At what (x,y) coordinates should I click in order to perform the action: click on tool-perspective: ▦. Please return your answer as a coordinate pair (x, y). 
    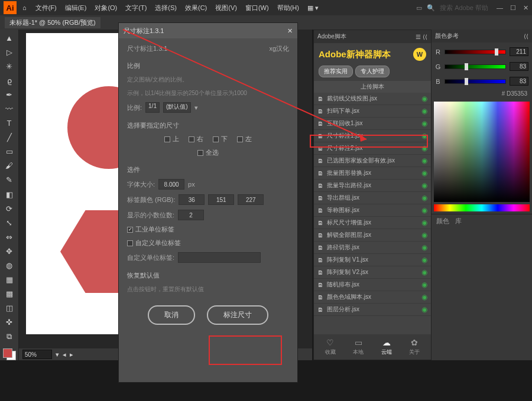
    Looking at the image, I should click on (9, 280).